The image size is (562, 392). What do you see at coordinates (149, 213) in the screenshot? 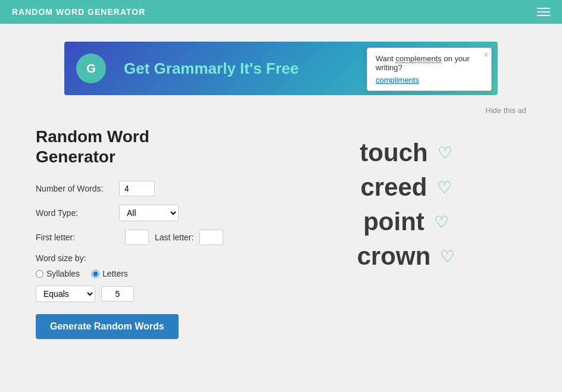
I see `word-type-row: Word Type: All Noun Verb Adjective Adver…` at bounding box center [149, 213].